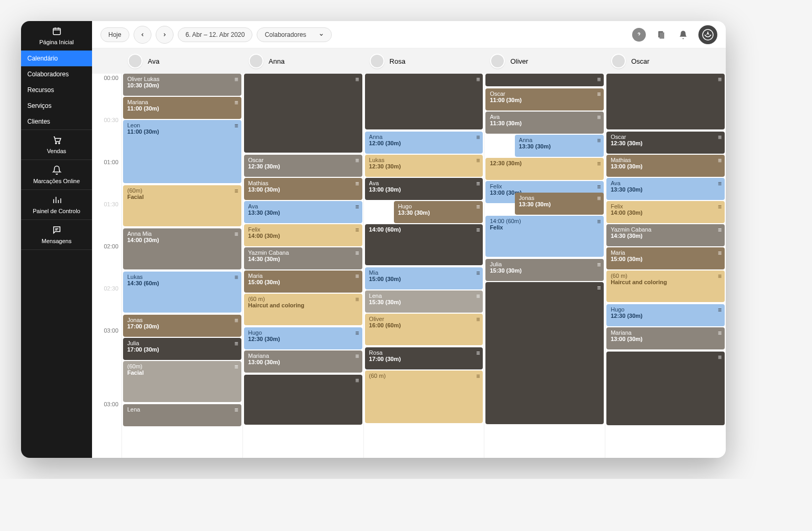 Image resolution: width=812 pixels, height=531 pixels. What do you see at coordinates (143, 35) in the screenshot?
I see `prev-button` at bounding box center [143, 35].